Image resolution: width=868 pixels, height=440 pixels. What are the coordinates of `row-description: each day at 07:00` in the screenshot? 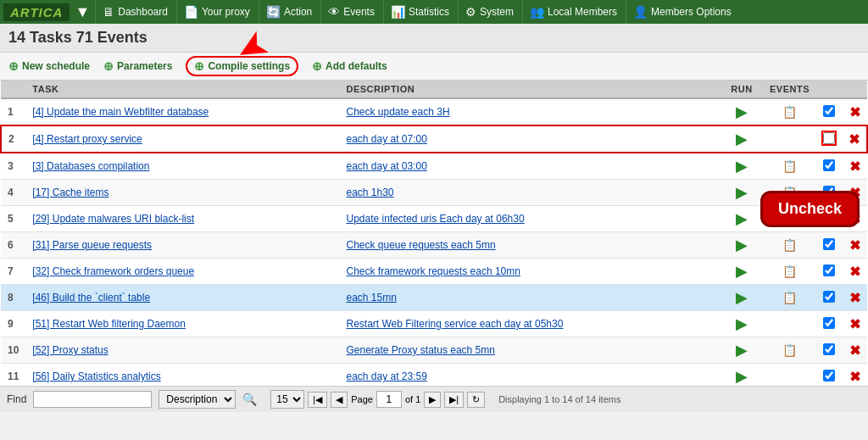 It's located at (530, 139).